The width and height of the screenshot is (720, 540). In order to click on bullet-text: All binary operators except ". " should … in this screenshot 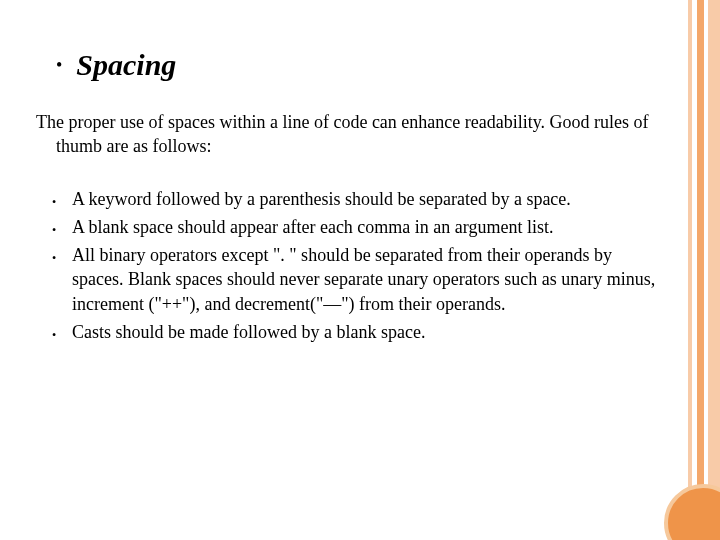, I will do `click(368, 280)`.